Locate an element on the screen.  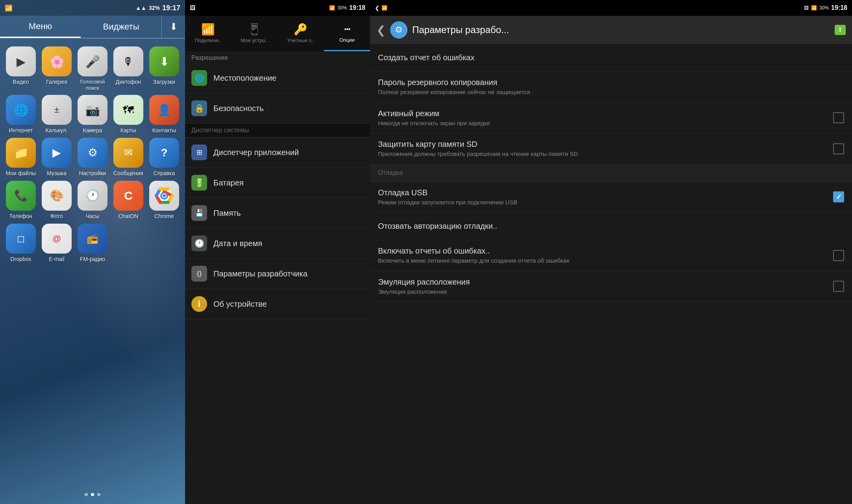
tab-accounts-label: Учетные з.. is located at coordinates (301, 40).